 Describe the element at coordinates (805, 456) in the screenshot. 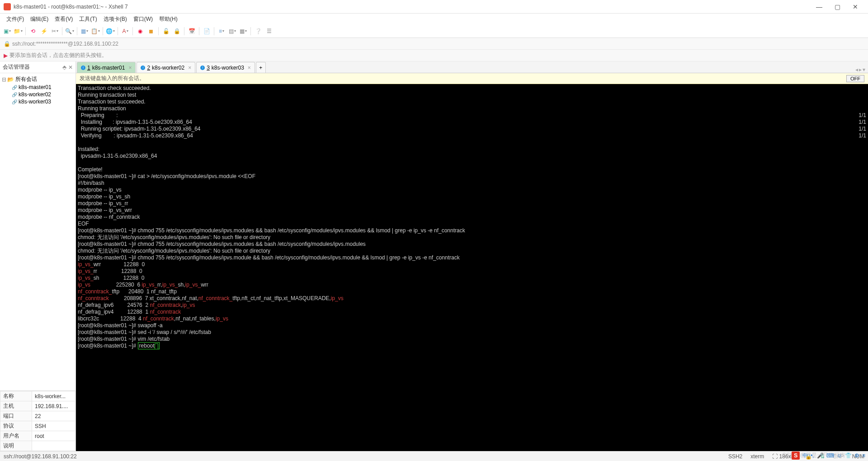

I see `ime-lang: 中` at that location.